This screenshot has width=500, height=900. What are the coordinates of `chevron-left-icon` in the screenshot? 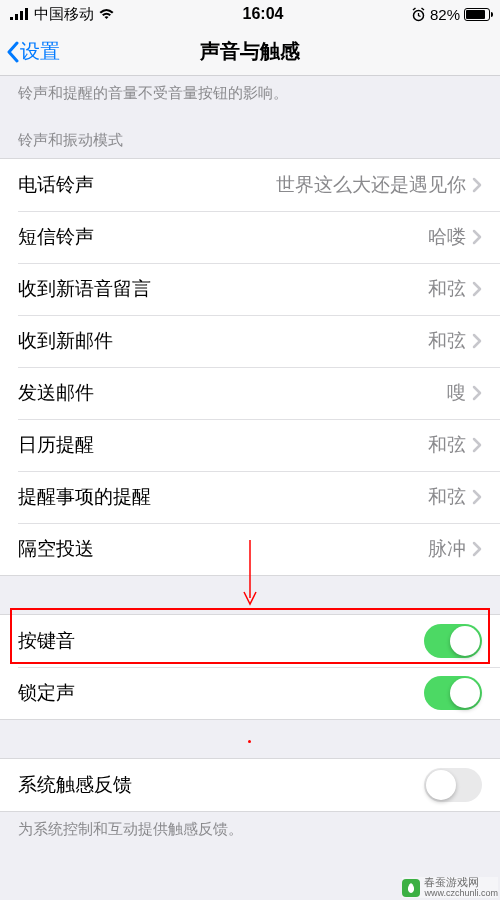 It's located at (13, 52).